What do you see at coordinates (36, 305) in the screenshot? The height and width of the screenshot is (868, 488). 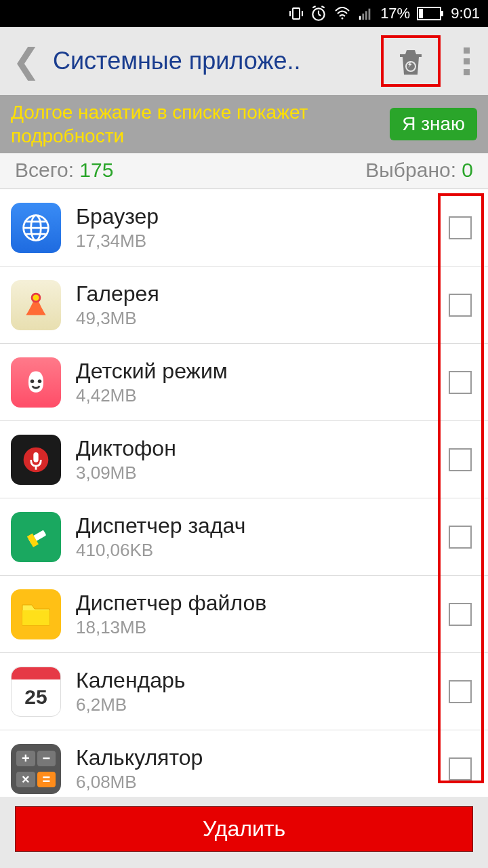 I see `gallery-icon` at bounding box center [36, 305].